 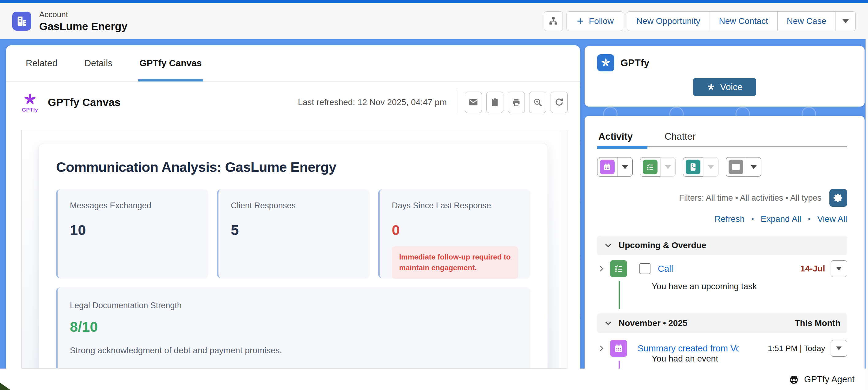 What do you see at coordinates (473, 102) in the screenshot?
I see `email-button` at bounding box center [473, 102].